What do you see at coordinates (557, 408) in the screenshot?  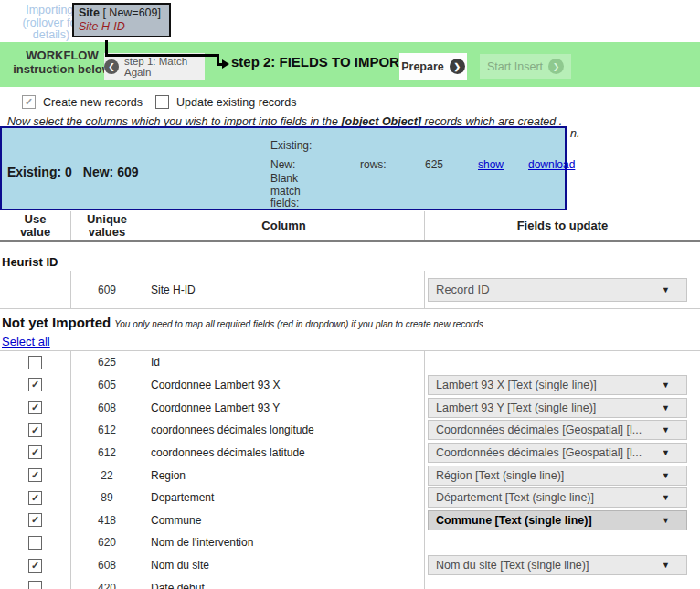 I see `field-dropdown: Lambert 93 Y [Text (single line)]▼` at bounding box center [557, 408].